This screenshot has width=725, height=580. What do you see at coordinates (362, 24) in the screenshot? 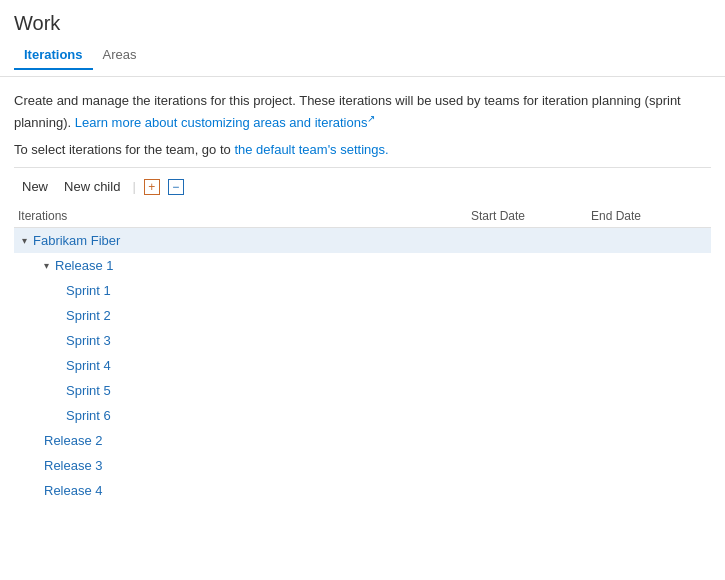
I see `page-title: Work` at bounding box center [362, 24].